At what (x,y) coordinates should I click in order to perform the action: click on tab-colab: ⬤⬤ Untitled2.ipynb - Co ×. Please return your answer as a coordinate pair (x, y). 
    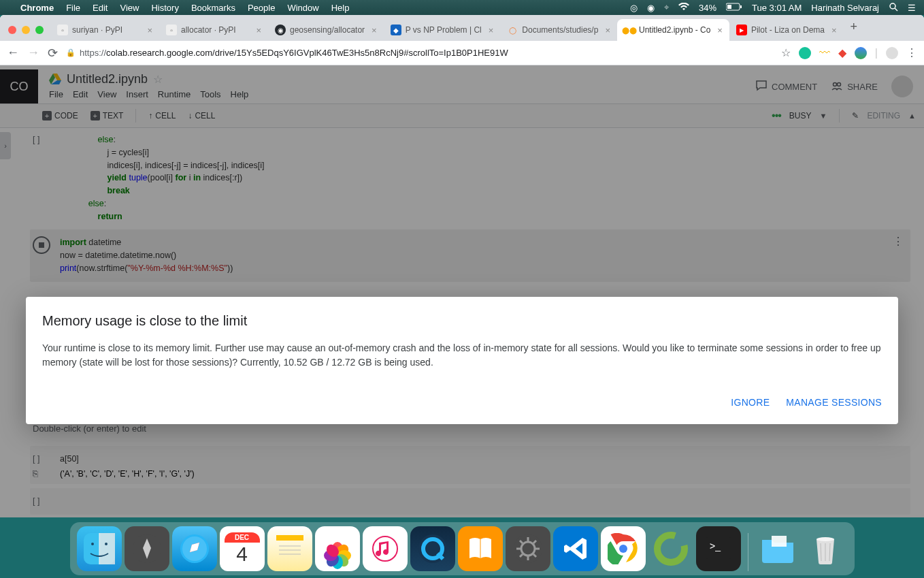
    Looking at the image, I should click on (674, 30).